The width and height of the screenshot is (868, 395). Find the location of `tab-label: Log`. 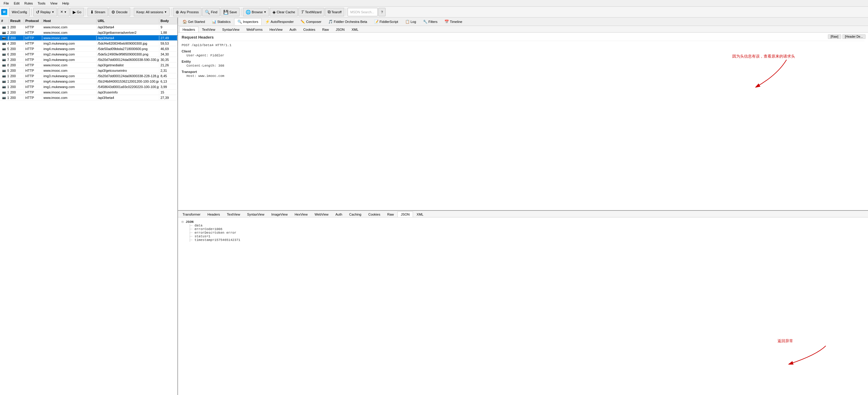

tab-label: Log is located at coordinates (413, 22).